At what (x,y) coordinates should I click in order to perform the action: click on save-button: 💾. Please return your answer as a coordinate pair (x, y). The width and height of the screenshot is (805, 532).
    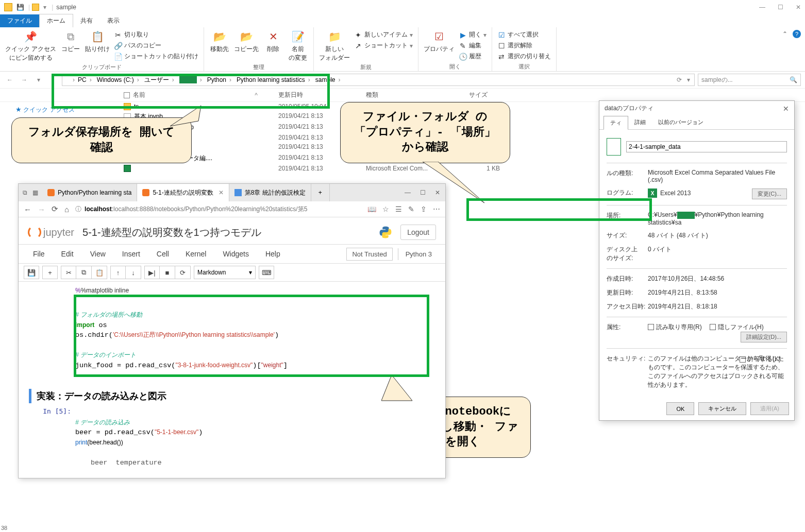
    Looking at the image, I should click on (31, 272).